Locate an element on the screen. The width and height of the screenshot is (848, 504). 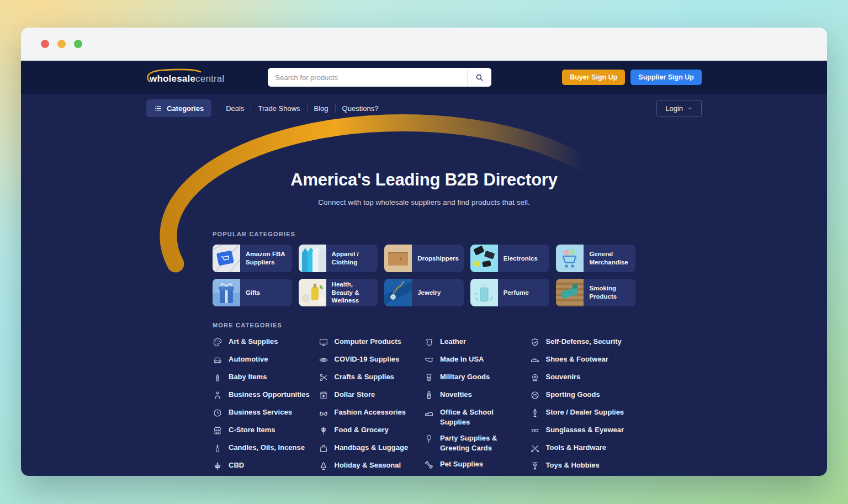
more-category-item: Automotive is located at coordinates (266, 360).